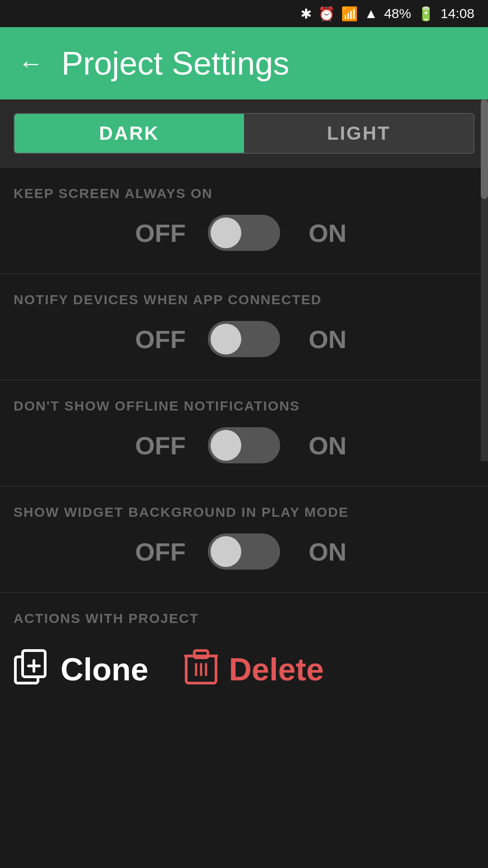 The height and width of the screenshot is (868, 488). What do you see at coordinates (160, 446) in the screenshot?
I see `offline-notifications-off-label: OFF` at bounding box center [160, 446].